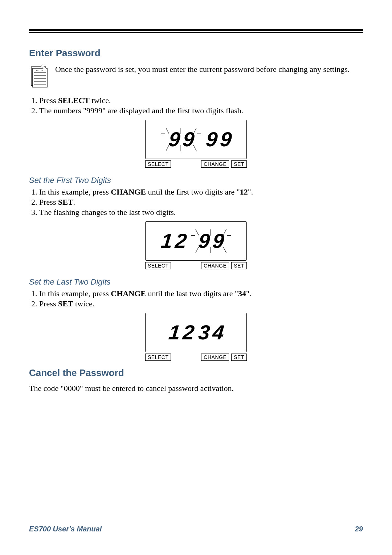 This screenshot has width=392, height=555. I want to click on step: Press SELECT twice., so click(201, 101).